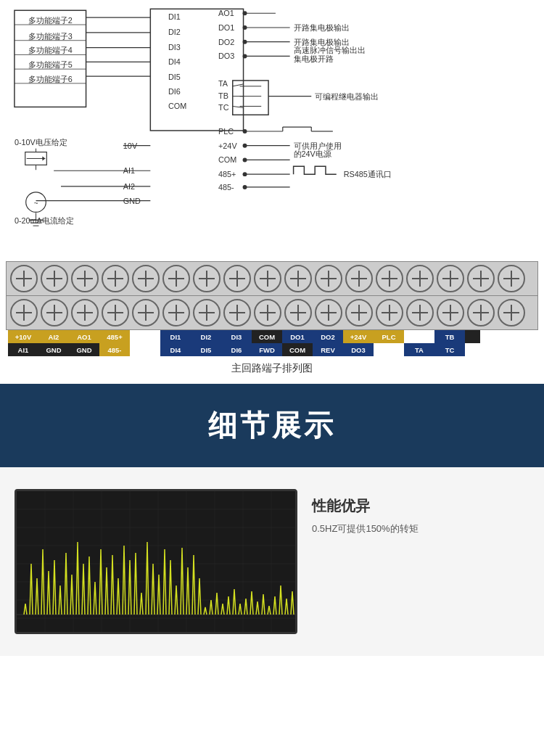 Image resolution: width=544 pixels, height=756 pixels. What do you see at coordinates (115, 337) in the screenshot?
I see `label-485plus: 485+` at bounding box center [115, 337].